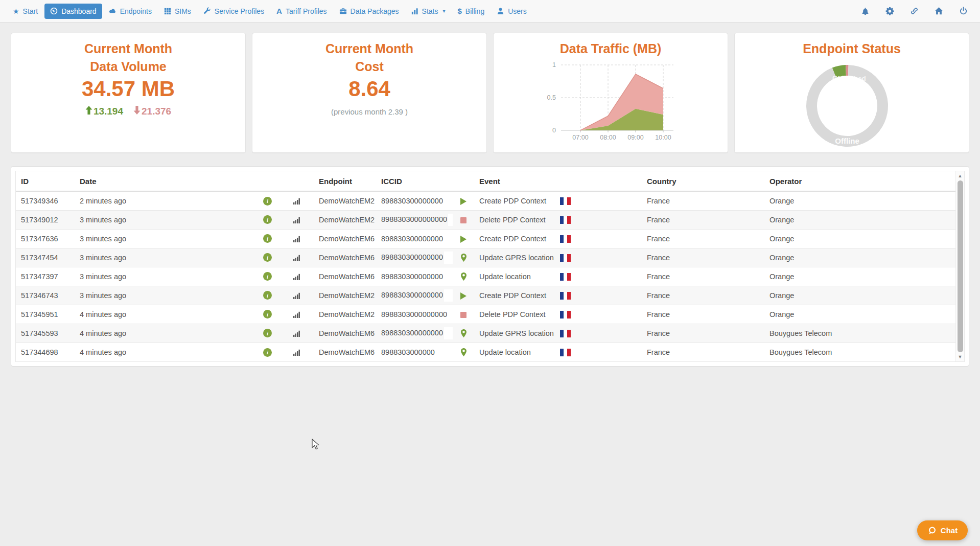  What do you see at coordinates (130, 11) in the screenshot?
I see `nav-item-endpoints: Endpoints` at bounding box center [130, 11].